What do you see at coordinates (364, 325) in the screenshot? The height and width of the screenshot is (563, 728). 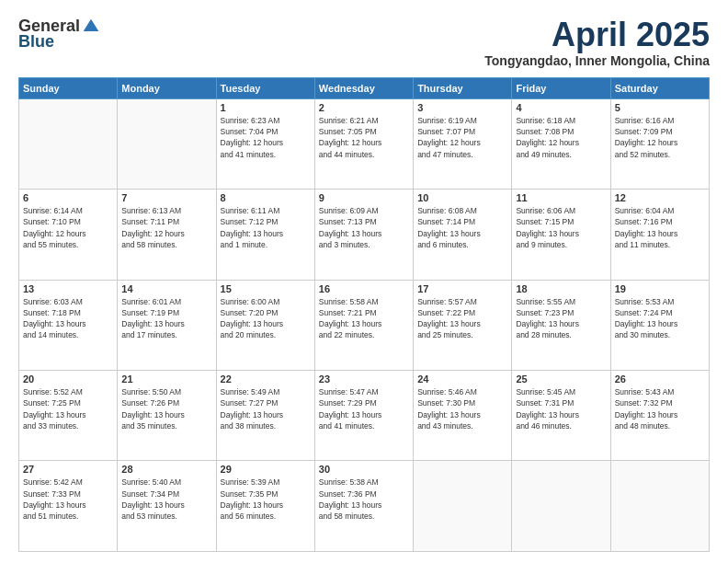 I see `calendar-day-cell: 16Sunrise: 5:58 AMSunset: 7:21 PMDayligh…` at bounding box center [364, 325].